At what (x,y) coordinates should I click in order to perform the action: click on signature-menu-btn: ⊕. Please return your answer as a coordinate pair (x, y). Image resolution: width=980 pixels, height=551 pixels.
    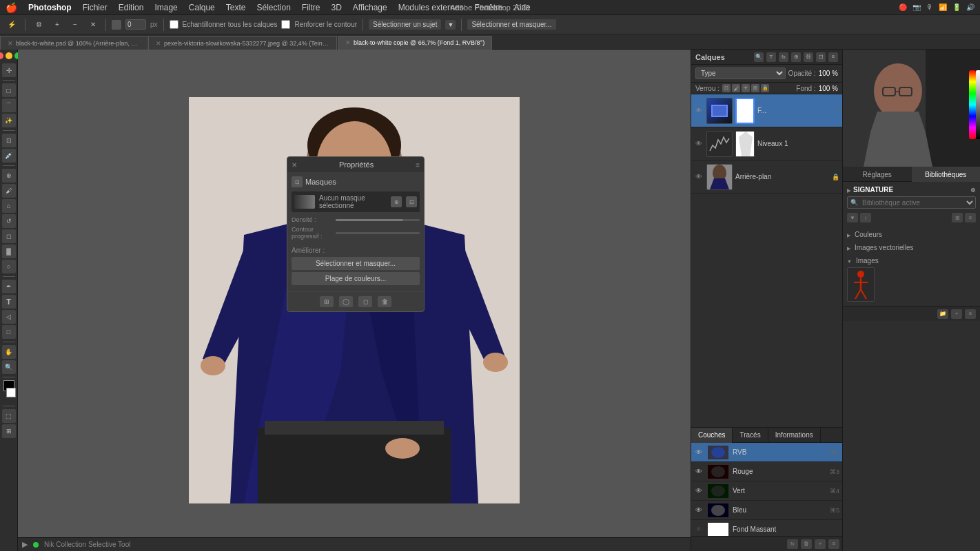
    Looking at the image, I should click on (973, 190).